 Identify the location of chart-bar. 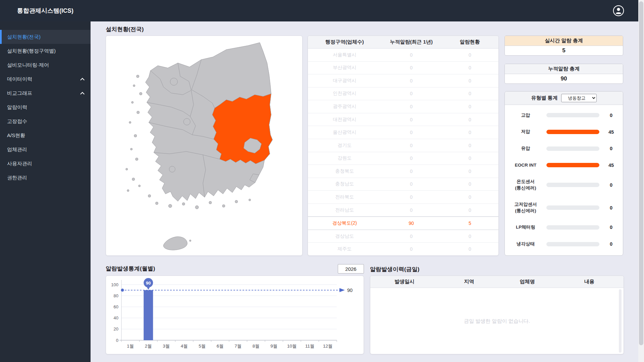
(148, 315).